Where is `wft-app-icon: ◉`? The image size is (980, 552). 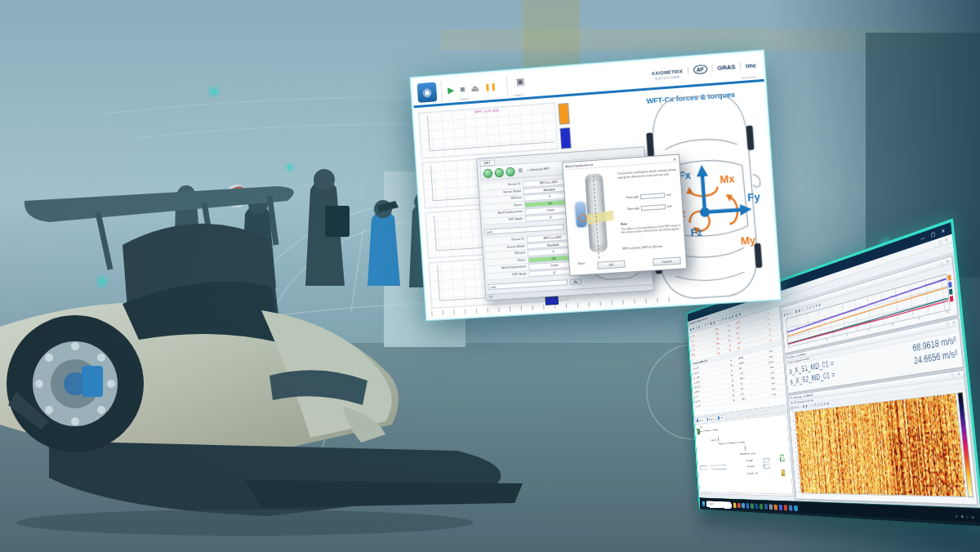 wft-app-icon: ◉ is located at coordinates (428, 93).